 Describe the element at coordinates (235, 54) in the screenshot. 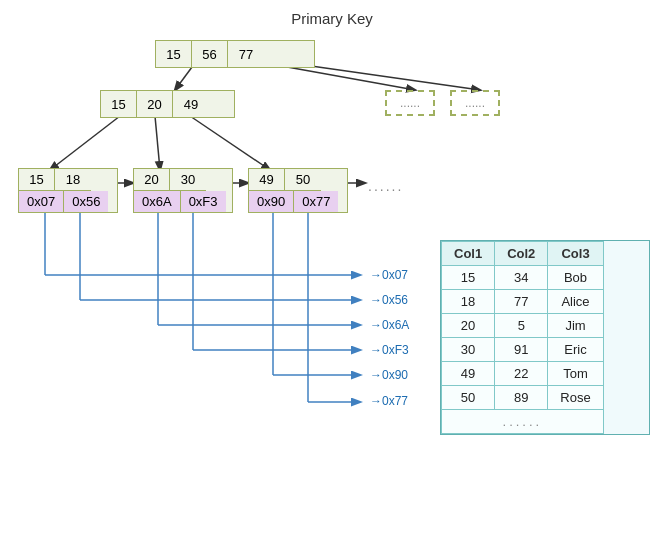

I see `root-node: 15 56 77` at that location.